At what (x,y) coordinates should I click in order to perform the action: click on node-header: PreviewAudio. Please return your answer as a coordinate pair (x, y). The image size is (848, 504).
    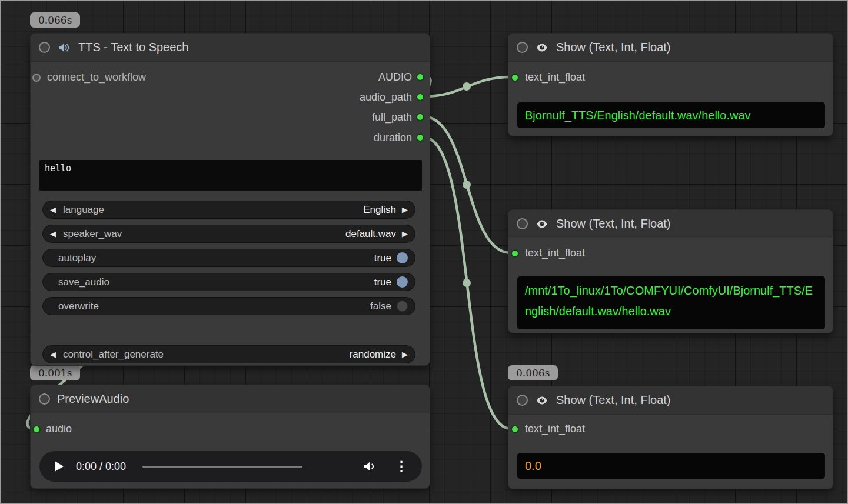
    Looking at the image, I should click on (230, 399).